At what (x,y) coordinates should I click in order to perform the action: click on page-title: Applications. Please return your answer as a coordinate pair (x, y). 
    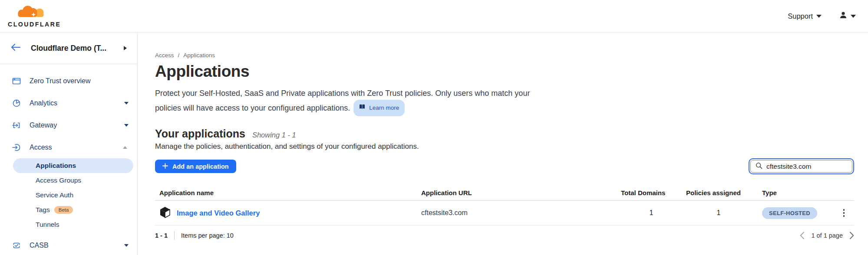
    Looking at the image, I should click on (505, 72).